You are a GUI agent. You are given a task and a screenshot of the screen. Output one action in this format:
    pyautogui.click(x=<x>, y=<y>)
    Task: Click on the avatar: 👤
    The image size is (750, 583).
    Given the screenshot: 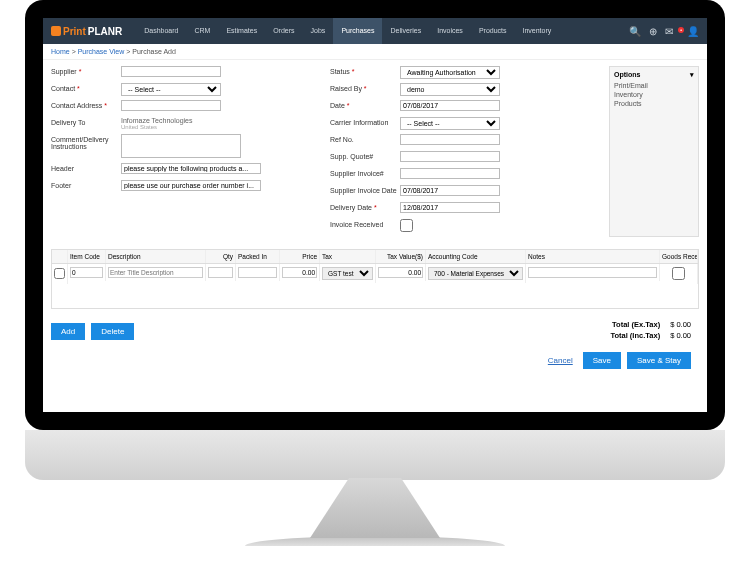 What is the action you would take?
    pyautogui.click(x=693, y=32)
    